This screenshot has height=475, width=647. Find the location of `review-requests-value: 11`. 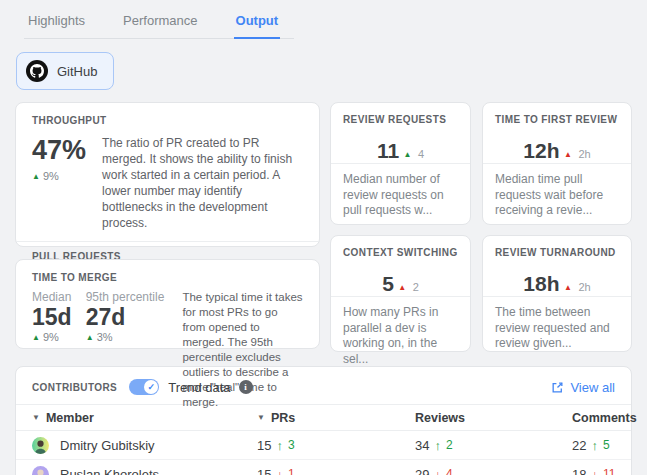

review-requests-value: 11 is located at coordinates (388, 150).